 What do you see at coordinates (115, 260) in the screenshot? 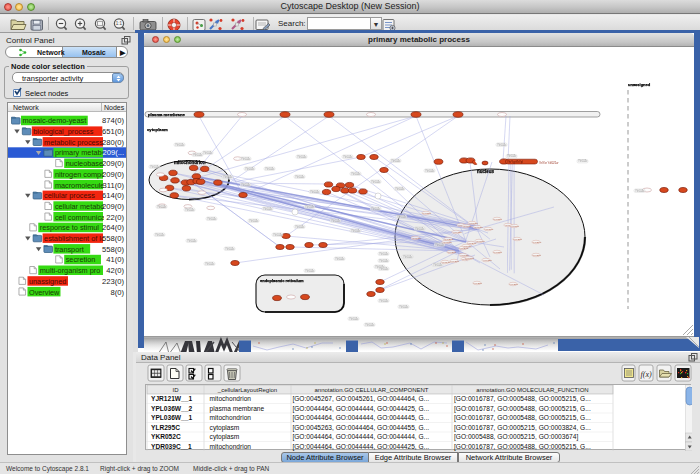
I see `svg-text: 41(0)` at bounding box center [115, 260].